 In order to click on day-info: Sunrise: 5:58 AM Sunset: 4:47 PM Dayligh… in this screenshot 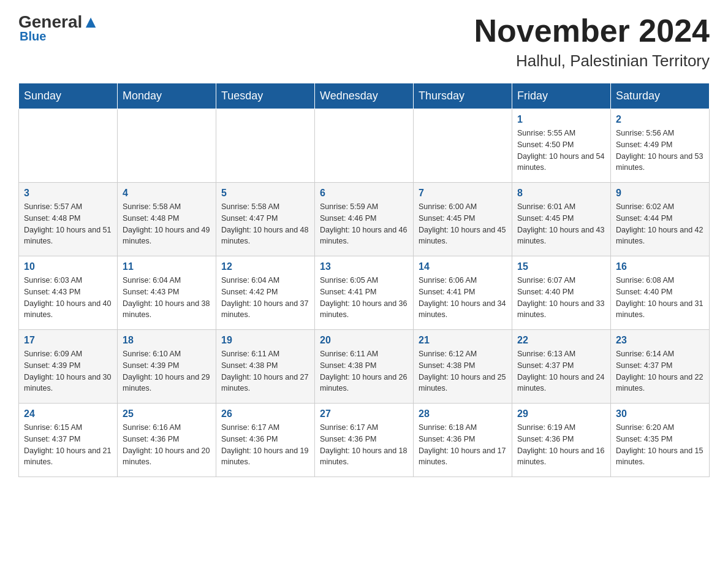, I will do `click(265, 224)`.